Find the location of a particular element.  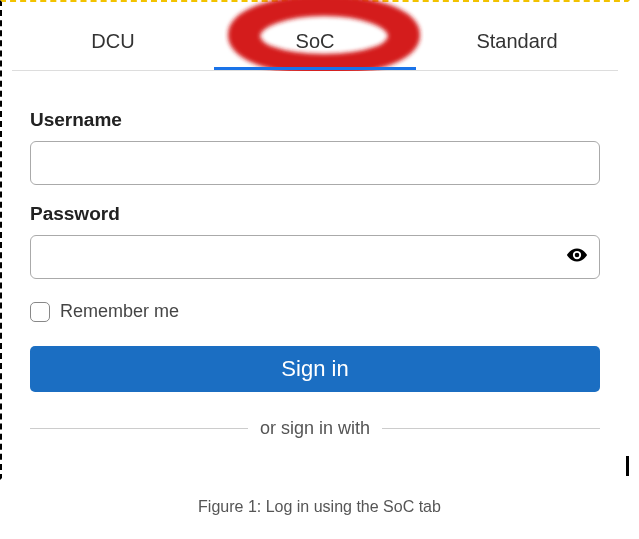

username-input is located at coordinates (315, 163).